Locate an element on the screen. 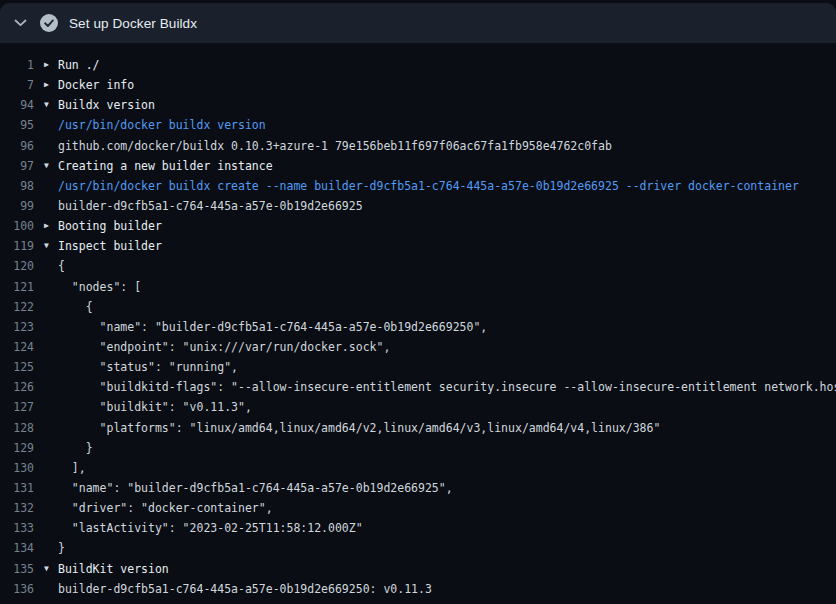 The height and width of the screenshot is (604, 836). output-text: "buildkitd-flags": "--allow-insecure-ent… is located at coordinates (447, 387).